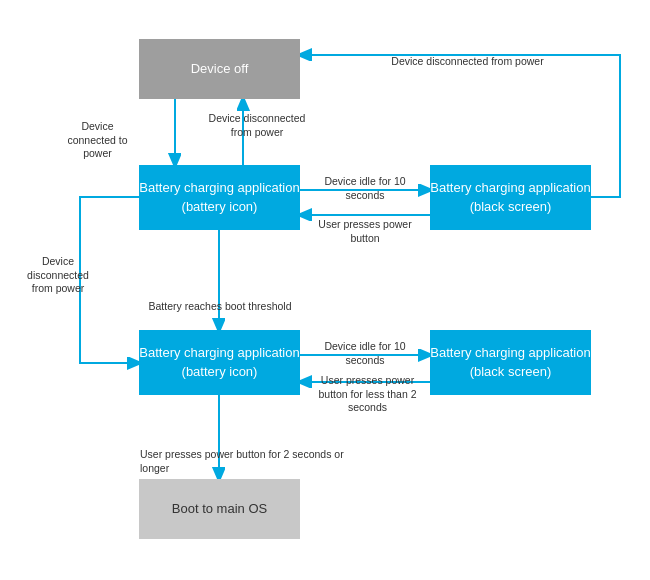 Image resolution: width=650 pixels, height=580 pixels. I want to click on battery1-icon-box: Battery charging application(battery ico…, so click(220, 198).